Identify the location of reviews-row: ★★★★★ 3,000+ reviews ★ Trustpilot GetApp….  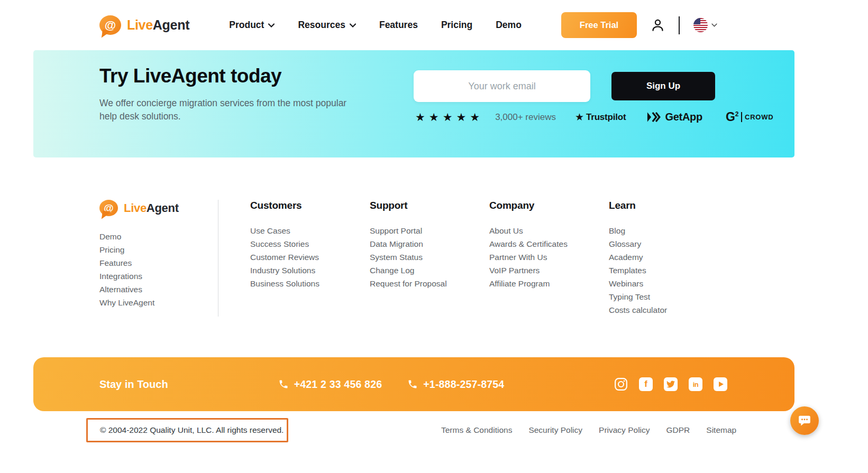
(595, 117).